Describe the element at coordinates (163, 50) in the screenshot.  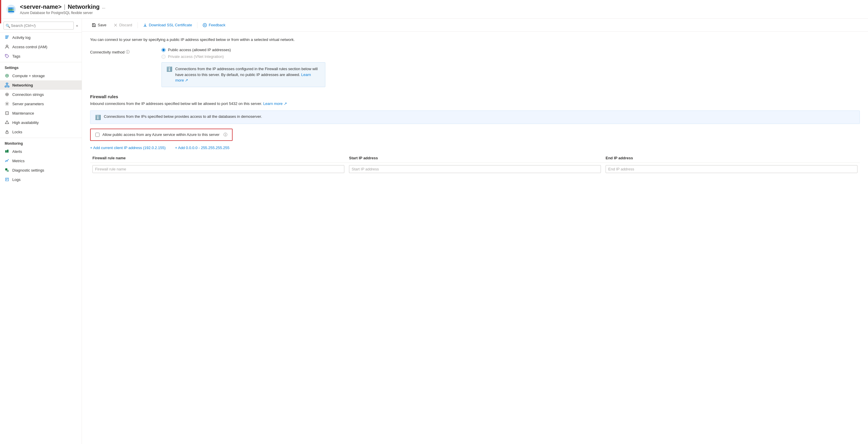
I see `public-access-radio` at that location.